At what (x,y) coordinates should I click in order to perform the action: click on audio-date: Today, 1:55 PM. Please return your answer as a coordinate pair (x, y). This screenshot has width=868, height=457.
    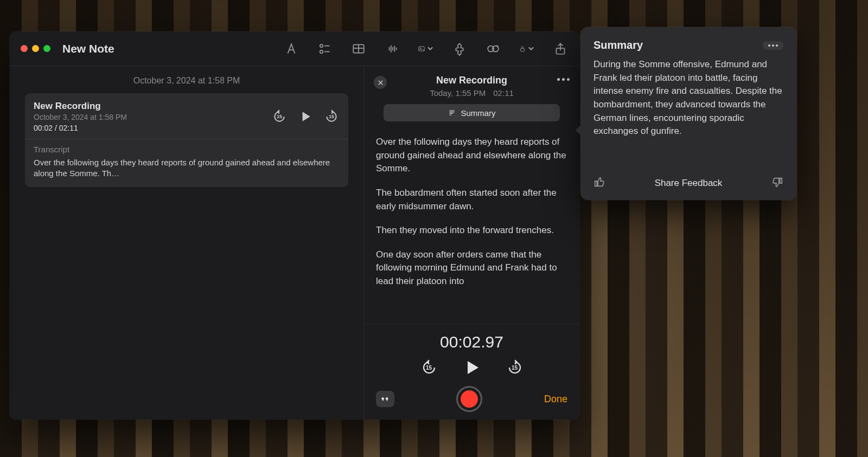
    Looking at the image, I should click on (458, 93).